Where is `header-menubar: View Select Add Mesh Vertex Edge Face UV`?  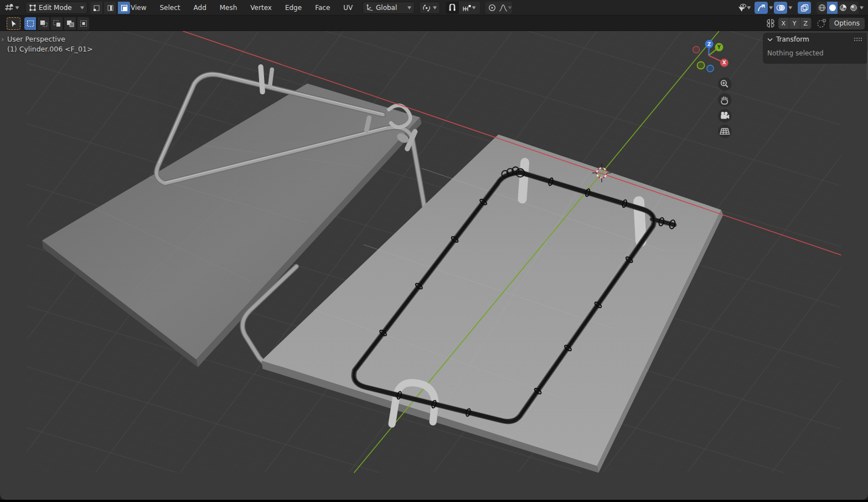 header-menubar: View Select Add Mesh Vertex Edge Face UV is located at coordinates (241, 8).